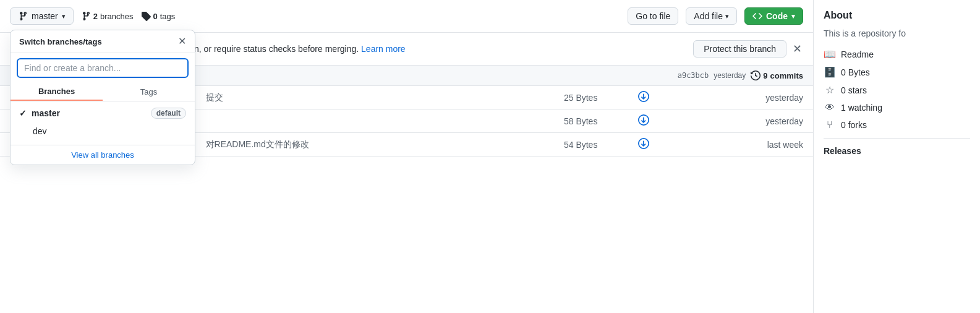  What do you see at coordinates (756, 75) in the screenshot?
I see `history-icon` at bounding box center [756, 75].